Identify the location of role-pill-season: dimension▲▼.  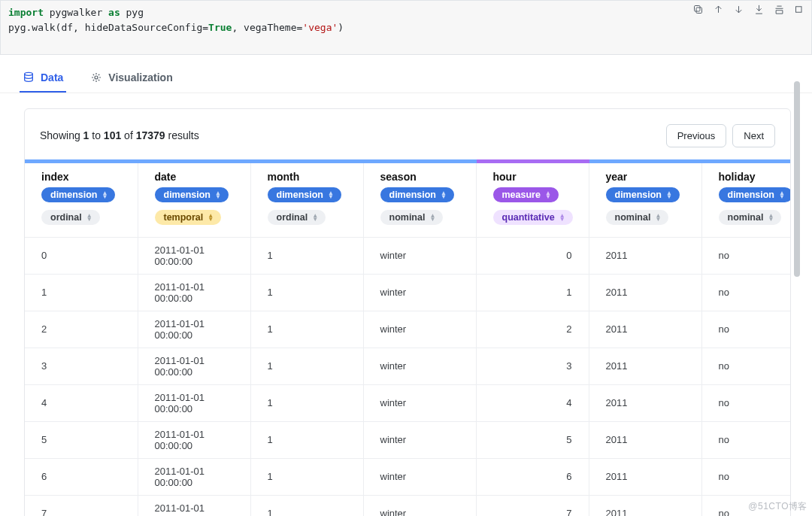
(417, 195).